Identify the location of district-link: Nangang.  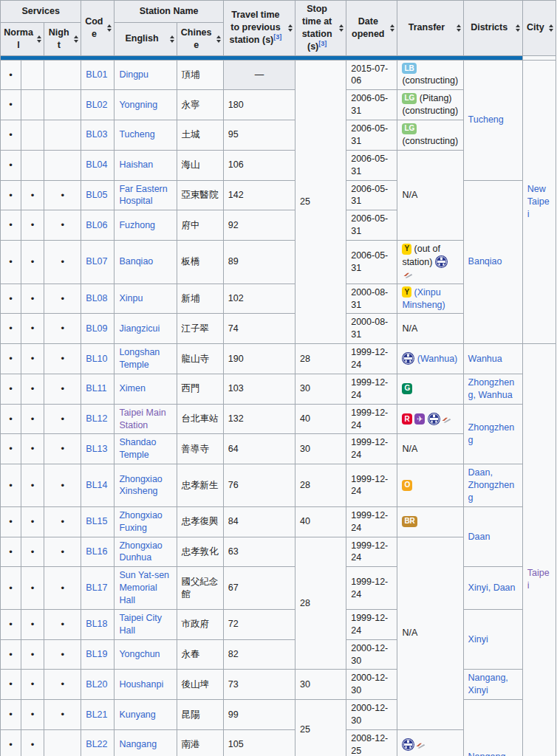
(488, 754).